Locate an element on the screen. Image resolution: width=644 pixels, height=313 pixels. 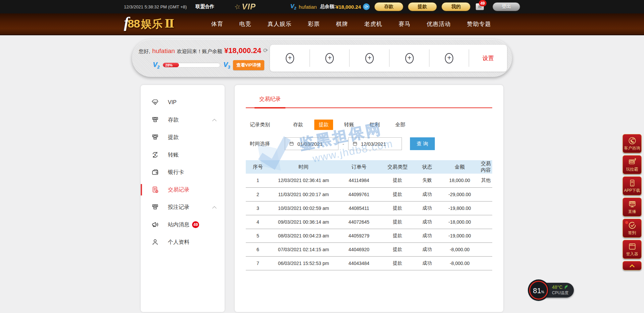
welcome-username: hufatian is located at coordinates (164, 51).